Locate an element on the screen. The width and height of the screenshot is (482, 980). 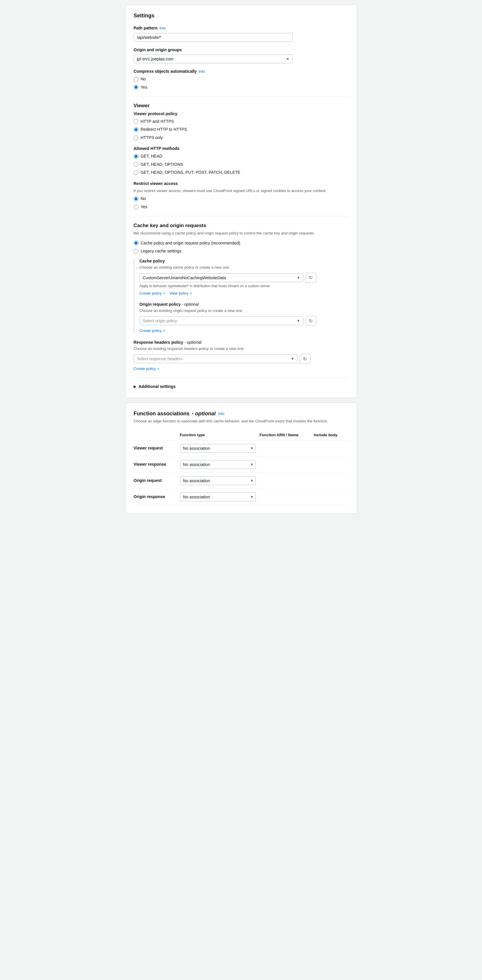
viewer-request-select-wrapper: No association ▼ is located at coordinates (218, 448).